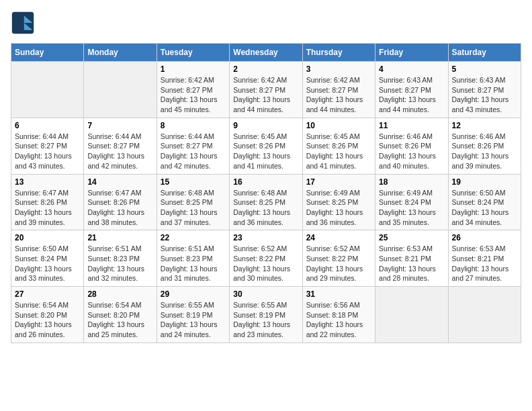  What do you see at coordinates (266, 315) in the screenshot?
I see `calendar-cell: 30Sunrise: 6:55 AM Sunset: 8:19 PM Dayli…` at bounding box center [266, 315].